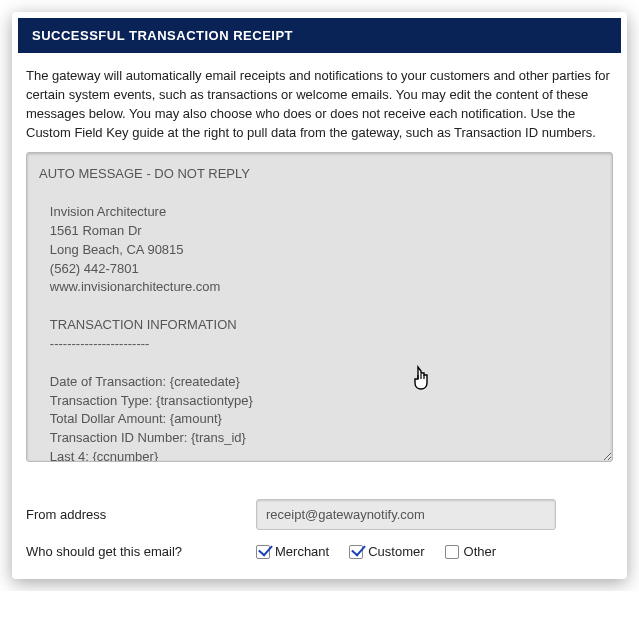 The height and width of the screenshot is (632, 639). Describe the element at coordinates (141, 552) in the screenshot. I see `recipients-label: Who should get this email?` at that location.